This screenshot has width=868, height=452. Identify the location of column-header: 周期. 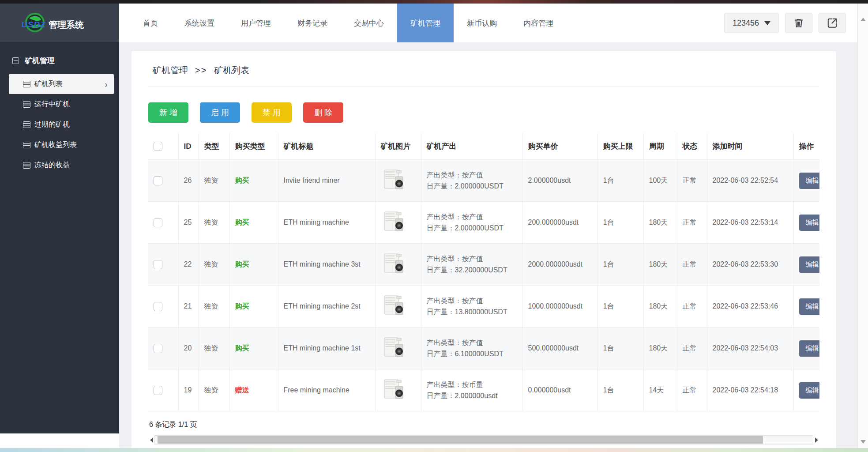
(660, 147).